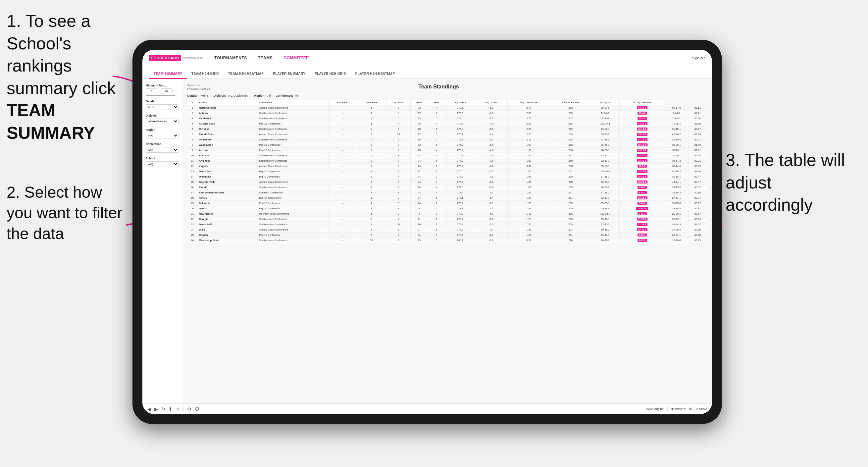 Image resolution: width=868 pixels, height=467 pixels. I want to click on col-rank: #, so click(192, 103).